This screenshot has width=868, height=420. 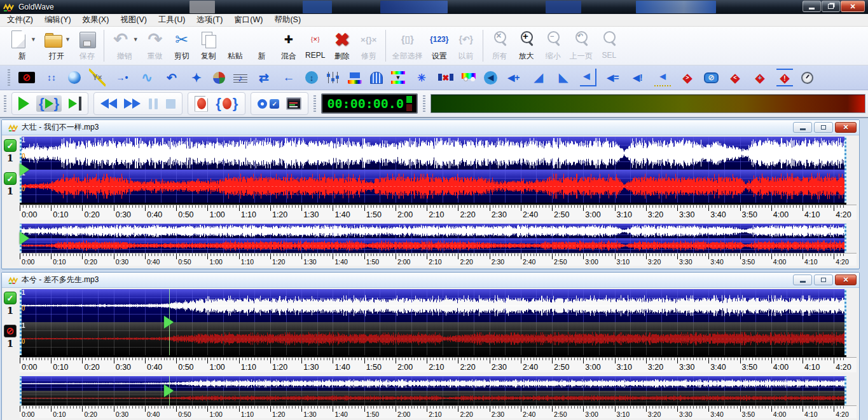 I want to click on spectrum-filter-icon: ▼, so click(x=398, y=78).